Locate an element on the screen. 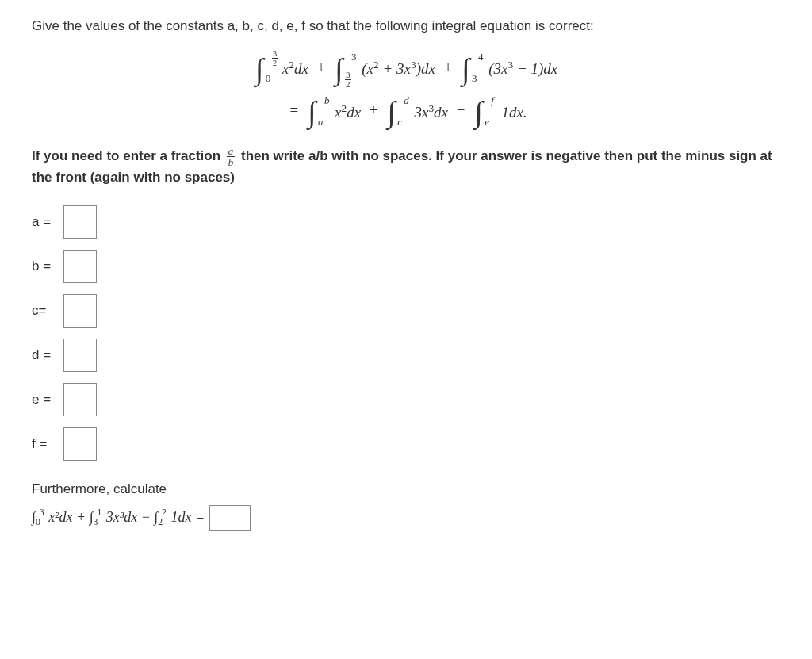 Image resolution: width=812 pixels, height=659 pixels. input-f is located at coordinates (80, 444).